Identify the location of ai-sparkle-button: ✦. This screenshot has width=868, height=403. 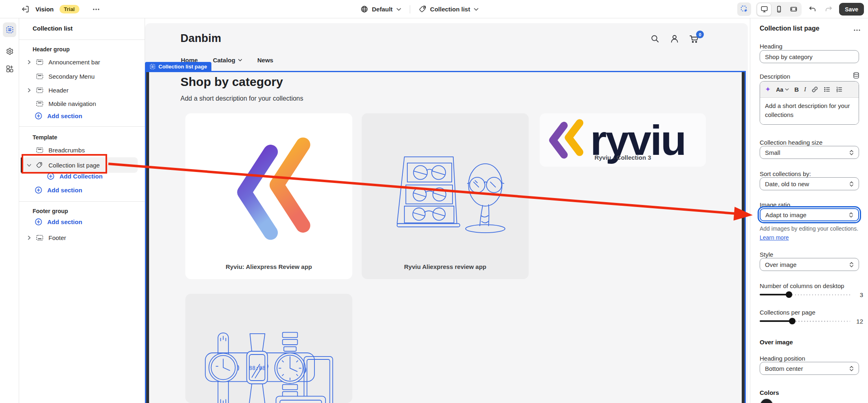
(768, 90).